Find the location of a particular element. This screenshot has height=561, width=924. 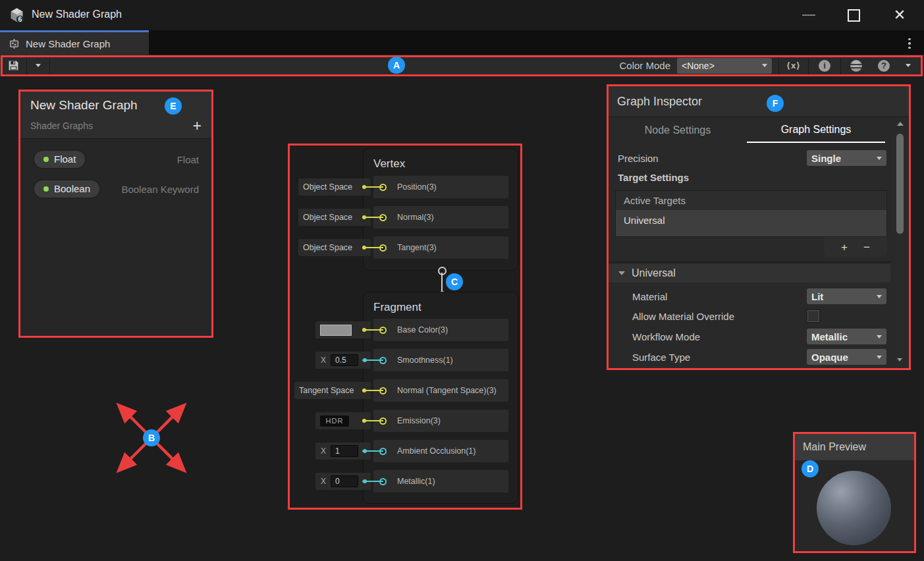

annotation-badge-e: E is located at coordinates (173, 106).